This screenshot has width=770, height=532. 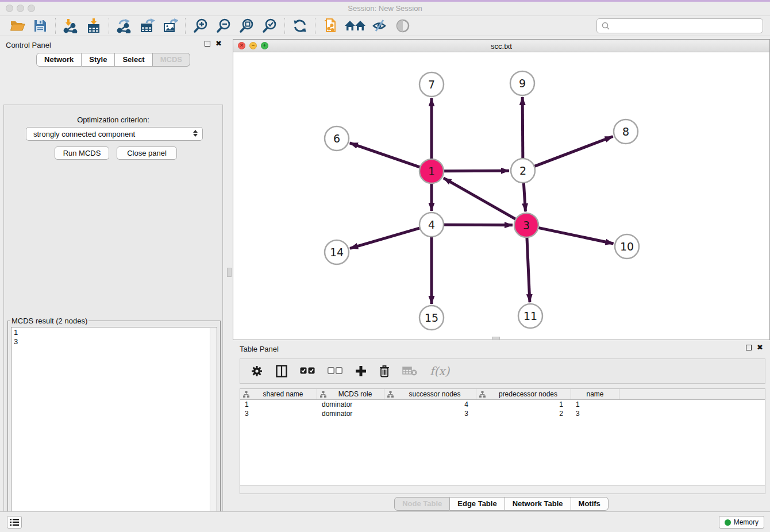 What do you see at coordinates (218, 44) in the screenshot?
I see `control-panel-close-icon: ✖` at bounding box center [218, 44].